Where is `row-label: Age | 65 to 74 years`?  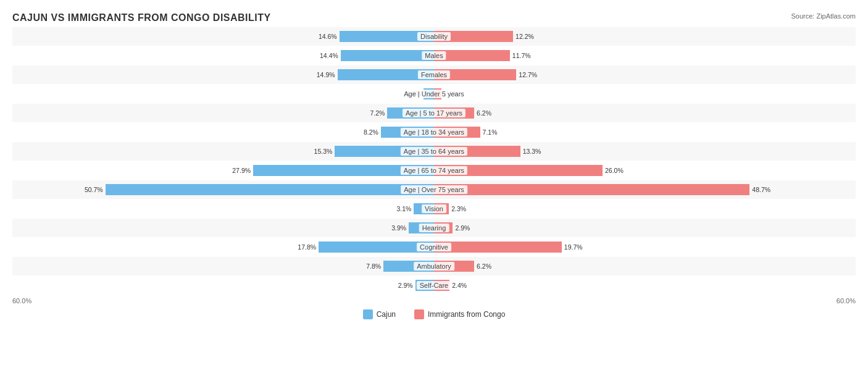
row-label: Age | 65 to 74 years is located at coordinates (434, 170).